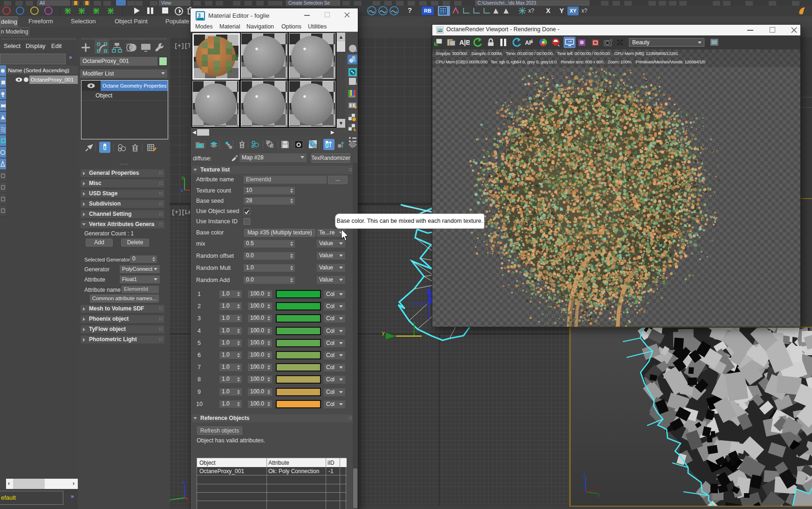 This screenshot has width=812, height=509. I want to click on svg-text: A|B, so click(464, 42).